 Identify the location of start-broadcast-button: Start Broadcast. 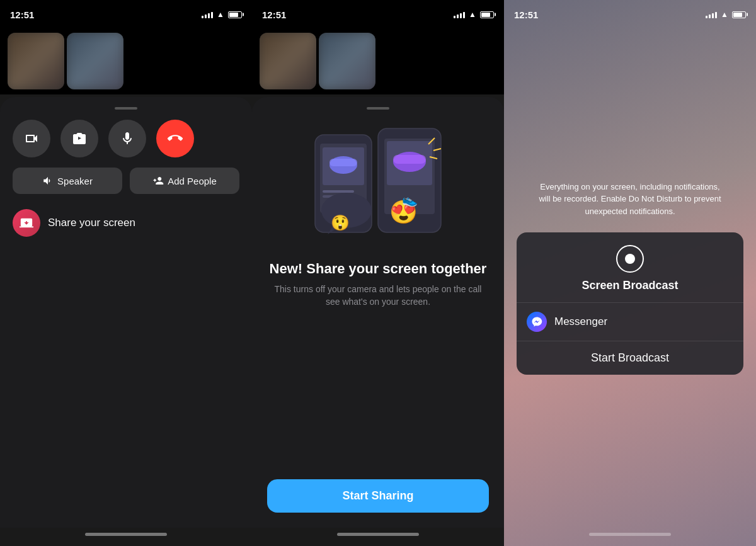
(630, 358).